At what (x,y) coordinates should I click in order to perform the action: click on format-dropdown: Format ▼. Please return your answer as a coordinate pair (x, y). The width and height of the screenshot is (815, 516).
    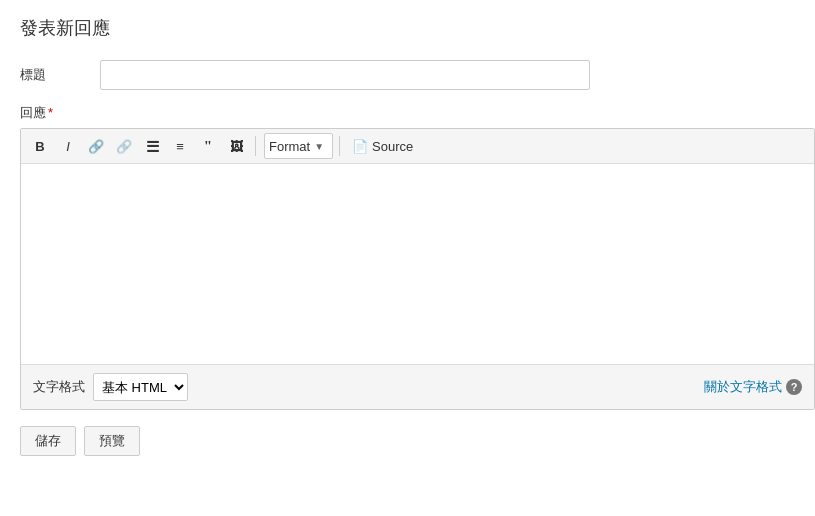
    Looking at the image, I should click on (298, 146).